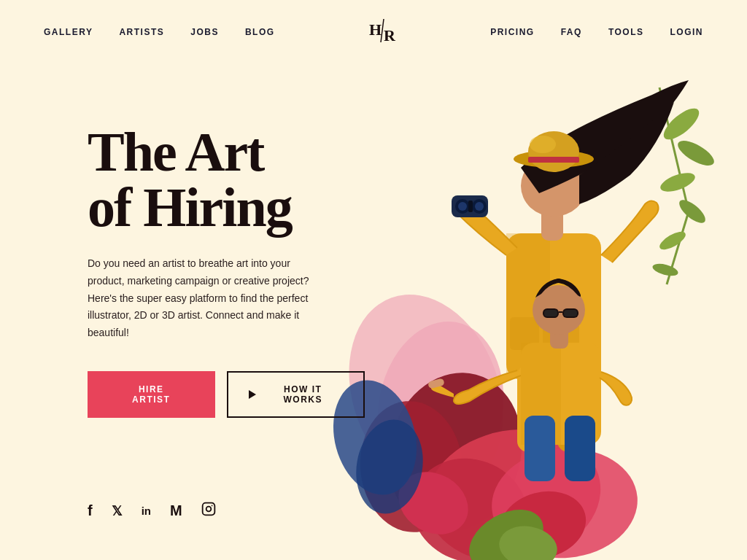  I want to click on twitter-icon: 𝕏, so click(117, 511).